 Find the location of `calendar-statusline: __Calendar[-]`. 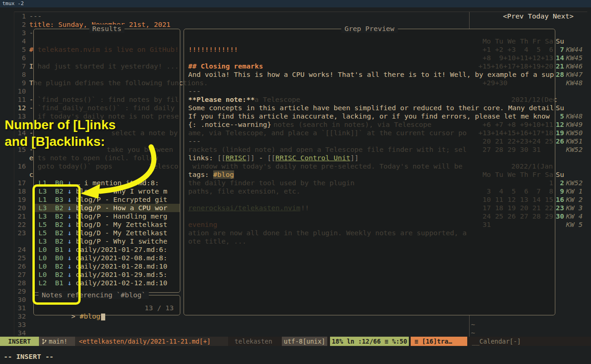

calendar-statusline: __Calendar[-] is located at coordinates (496, 341).